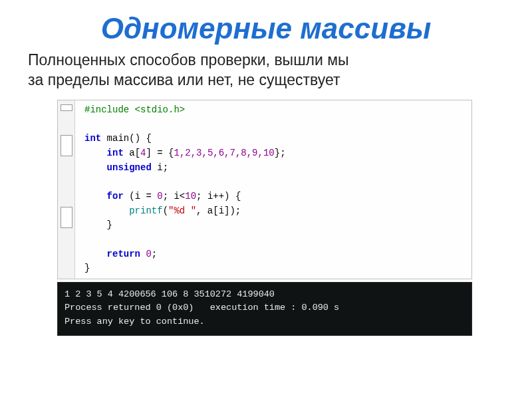  Describe the element at coordinates (275, 211) in the screenshot. I see `code-line: printf("%d ", a[i]);` at that location.